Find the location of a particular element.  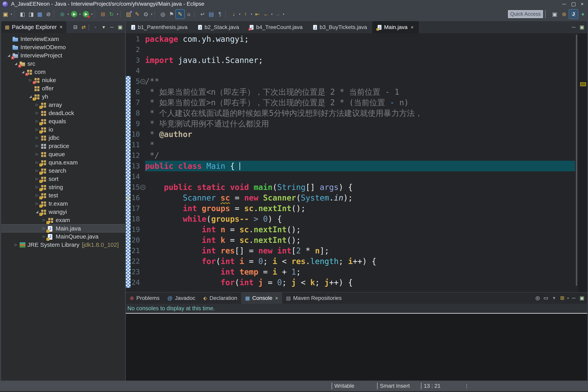

tree-item-wangyi: ◢!wangyi is located at coordinates (63, 212).